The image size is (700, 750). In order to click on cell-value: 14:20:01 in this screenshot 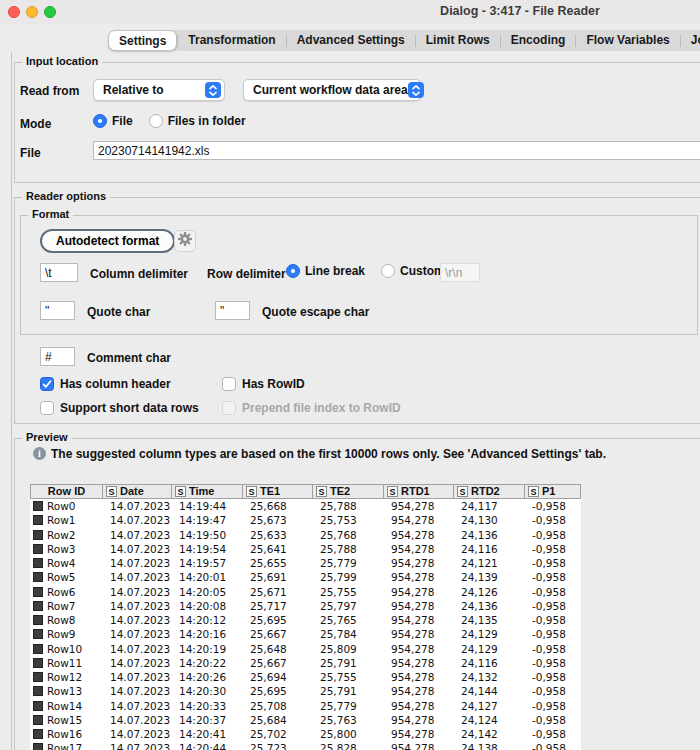, I will do `click(202, 577)`.